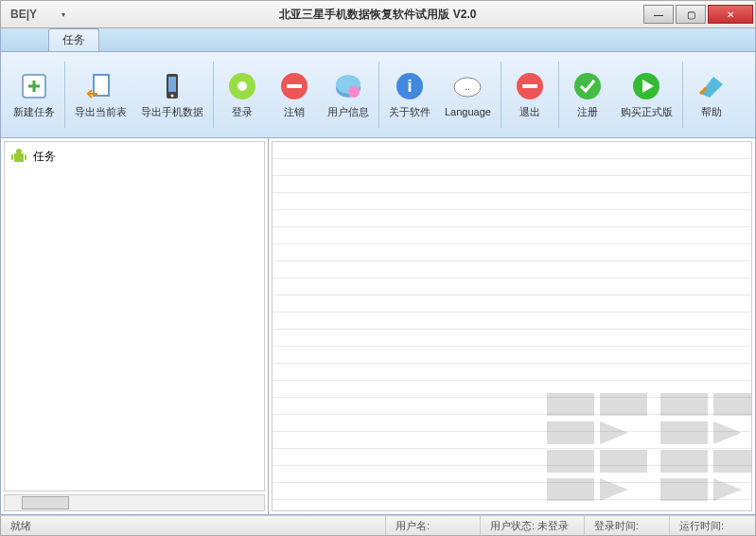 The width and height of the screenshot is (756, 536). What do you see at coordinates (172, 95) in the screenshot?
I see `export-phone-button: 导出手机数据` at bounding box center [172, 95].